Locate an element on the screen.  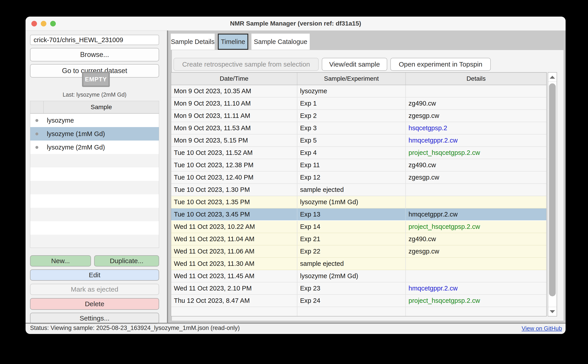
minimize-icon is located at coordinates (44, 24).